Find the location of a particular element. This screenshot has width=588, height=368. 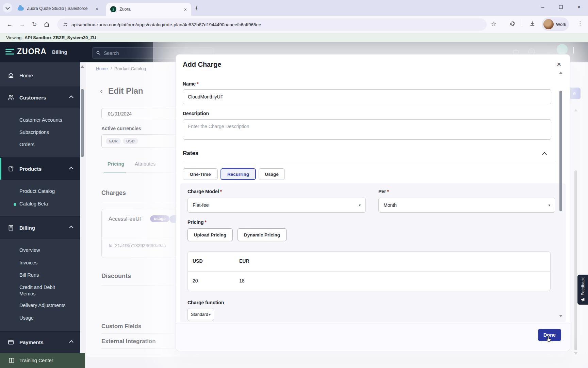

sidebar-item-delivery-adjustments: Delivery Adjustments is located at coordinates (42, 305).